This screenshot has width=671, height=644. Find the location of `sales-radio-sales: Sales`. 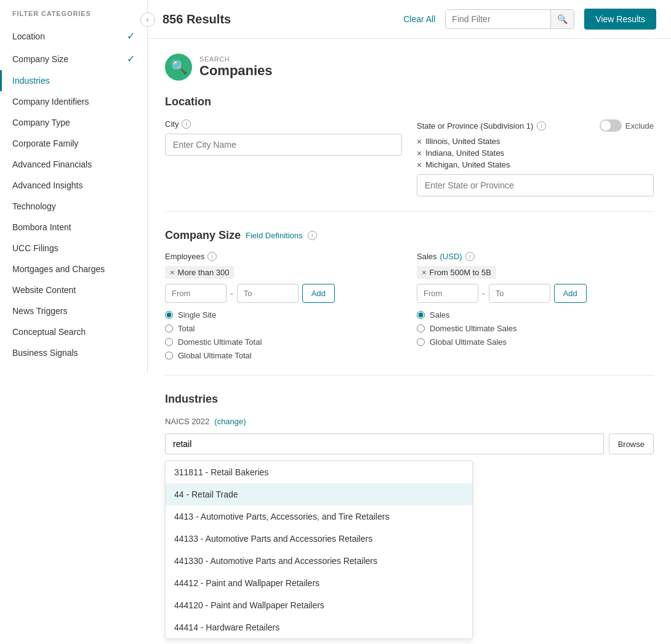

sales-radio-sales: Sales is located at coordinates (536, 315).